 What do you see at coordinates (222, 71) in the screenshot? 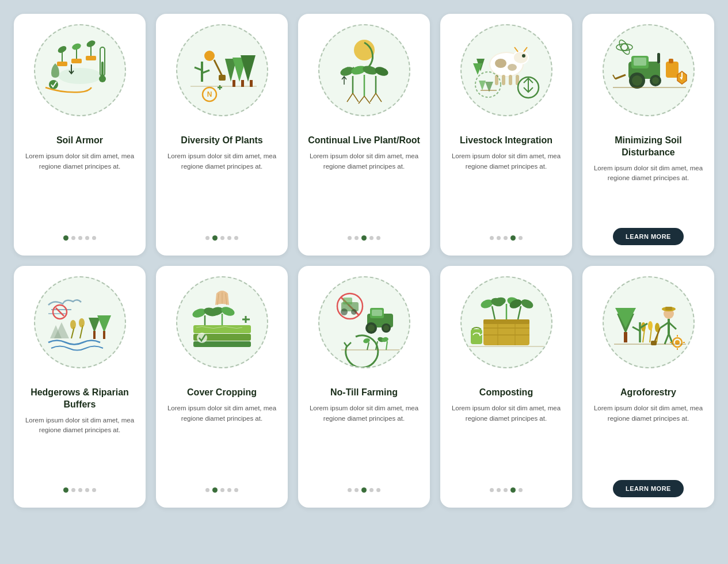
I see `diversity-plants-illustration: N` at bounding box center [222, 71].